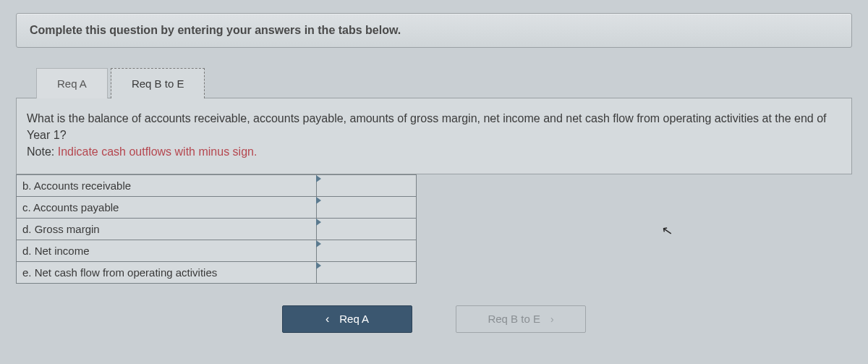 Image resolution: width=868 pixels, height=364 pixels. What do you see at coordinates (158, 152) in the screenshot?
I see `note-body: Indicate cash outflows with minus sign.` at bounding box center [158, 152].